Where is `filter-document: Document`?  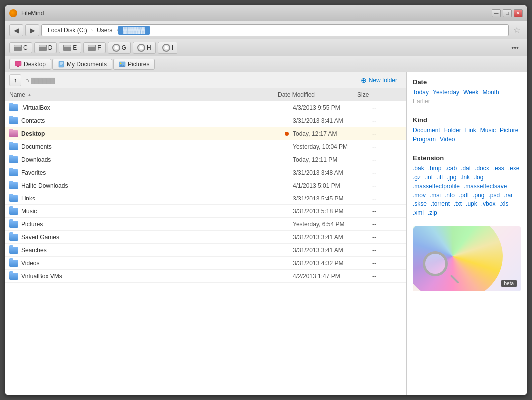 filter-document: Document is located at coordinates (427, 130).